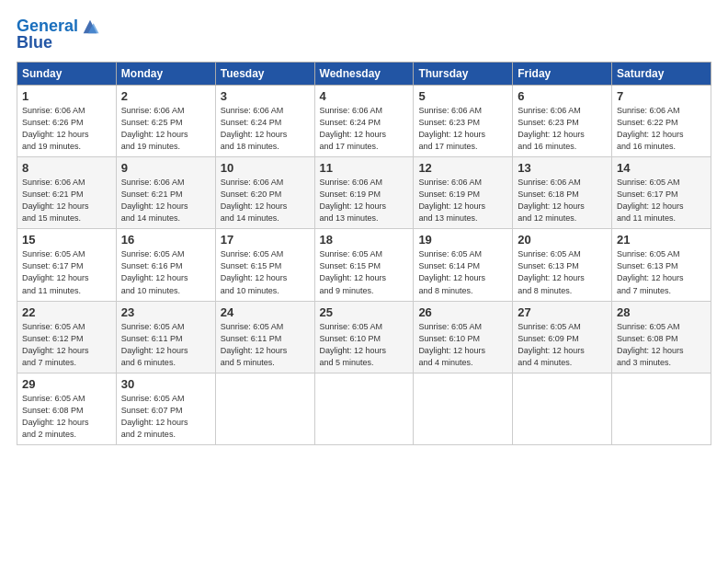 The height and width of the screenshot is (563, 728). What do you see at coordinates (463, 96) in the screenshot?
I see `day-number: 5` at bounding box center [463, 96].